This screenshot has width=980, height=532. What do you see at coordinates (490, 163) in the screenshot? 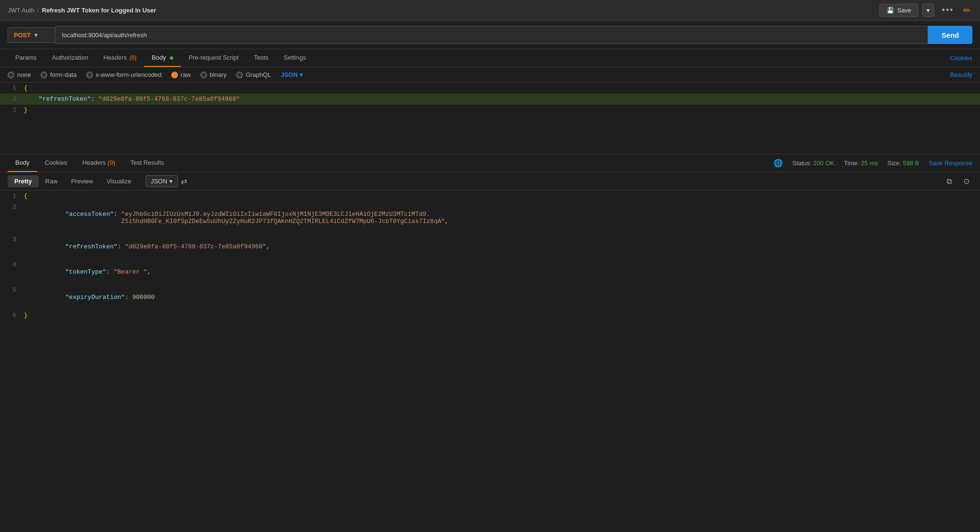
I see `response-header: Body Cookies Headers (9) Test Results 🌐 …` at bounding box center [490, 163].